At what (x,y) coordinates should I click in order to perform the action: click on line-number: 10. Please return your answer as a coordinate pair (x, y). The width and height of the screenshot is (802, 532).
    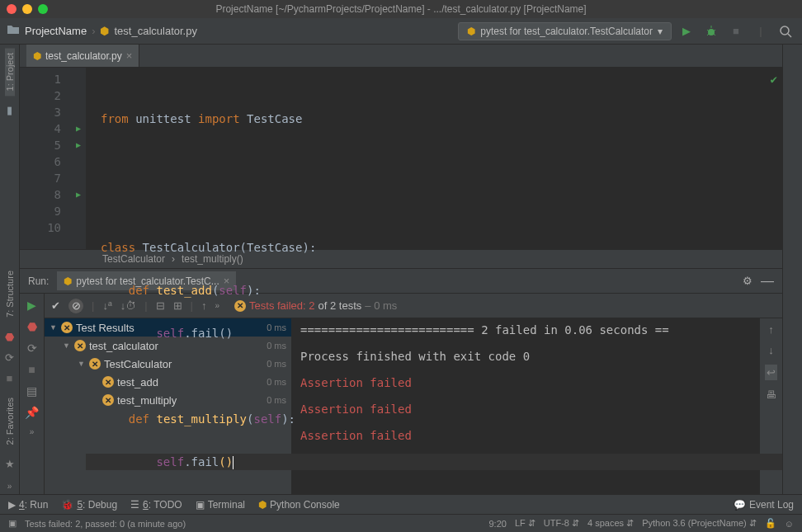
    Looking at the image, I should click on (53, 228).